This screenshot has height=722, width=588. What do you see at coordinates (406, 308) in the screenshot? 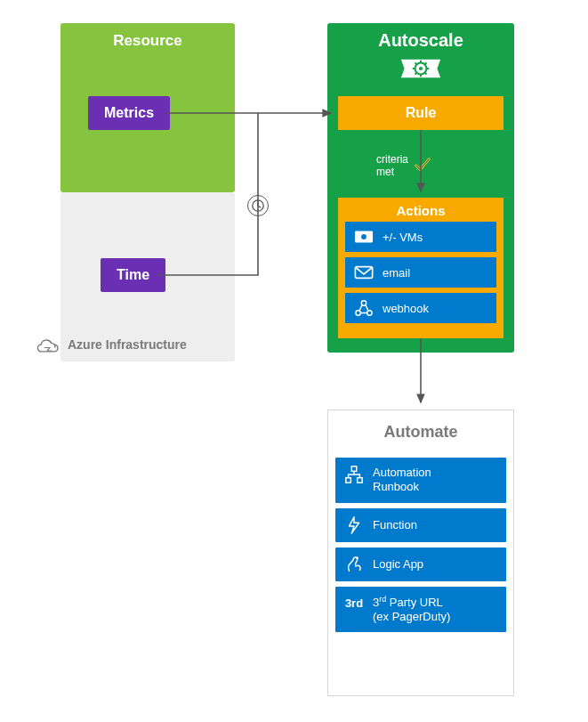
I see `action-webhook-label: webhook` at bounding box center [406, 308].